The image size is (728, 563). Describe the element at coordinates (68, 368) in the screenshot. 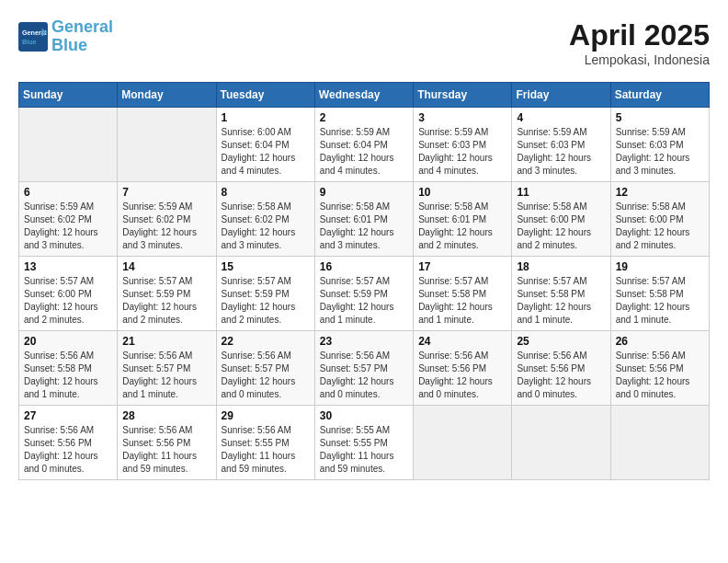

I see `calendar-cell: 20Sunrise: 5:56 AM Sunset: 5:58 PM Dayli…` at that location.